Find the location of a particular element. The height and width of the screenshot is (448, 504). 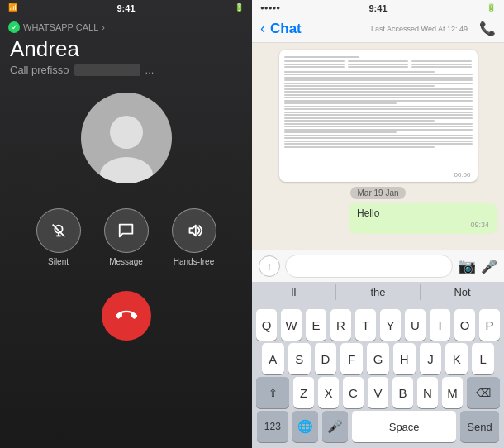

handsfree-button is located at coordinates (194, 231).